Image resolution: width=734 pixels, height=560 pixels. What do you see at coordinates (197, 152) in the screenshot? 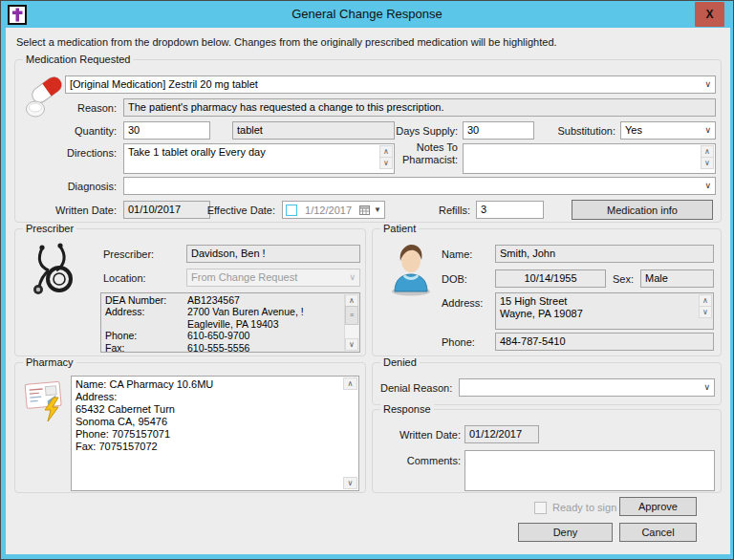
I see `directions-text: Take 1 tablet orally Every day` at bounding box center [197, 152].